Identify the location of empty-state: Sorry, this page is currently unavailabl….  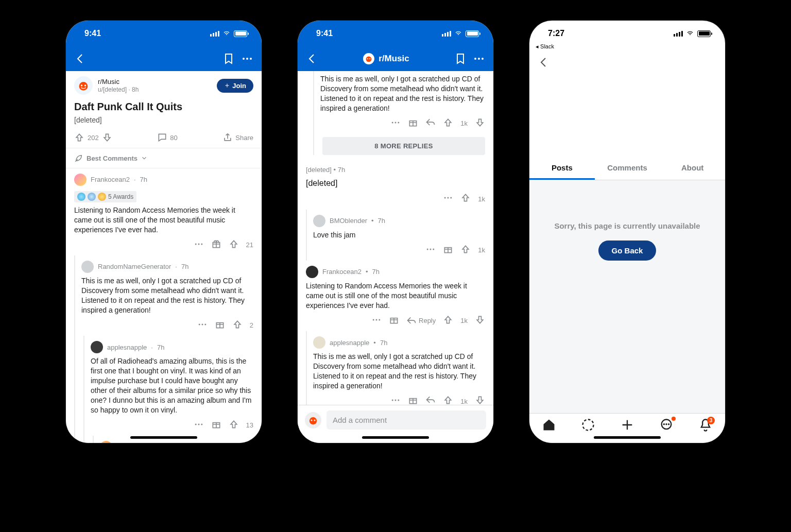
(627, 297).